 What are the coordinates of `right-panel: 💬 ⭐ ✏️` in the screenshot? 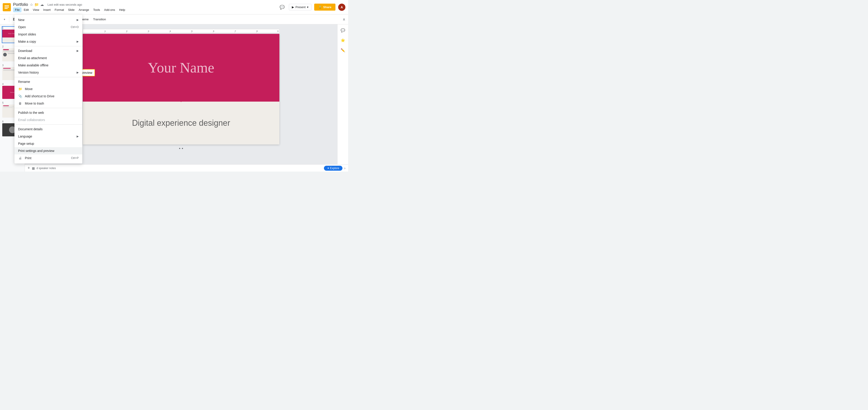 It's located at (343, 98).